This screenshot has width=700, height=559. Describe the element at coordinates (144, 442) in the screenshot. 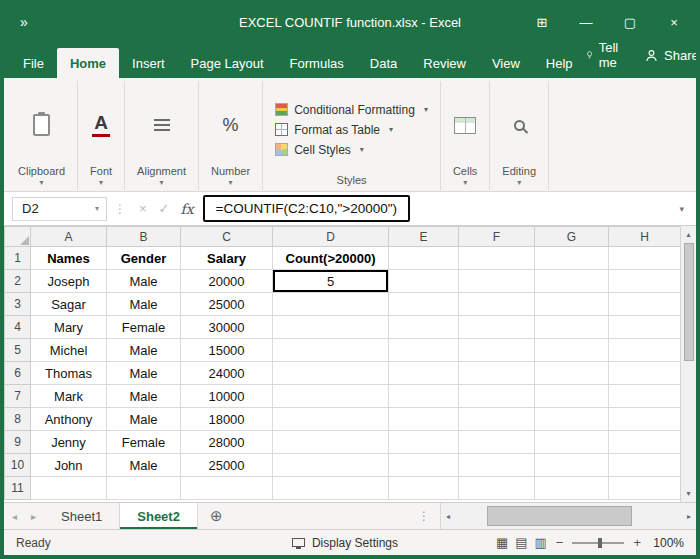

I see `cell-B9: Female` at that location.